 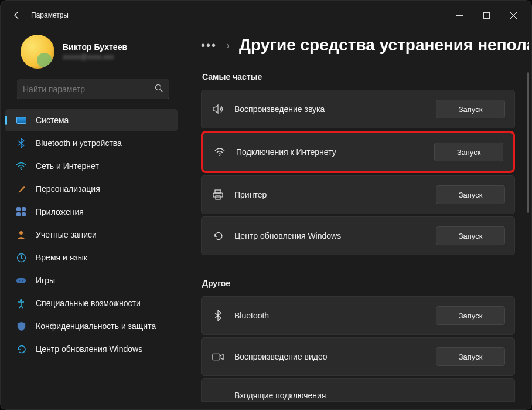 What do you see at coordinates (486, 15) in the screenshot?
I see `maximize-button` at bounding box center [486, 15].